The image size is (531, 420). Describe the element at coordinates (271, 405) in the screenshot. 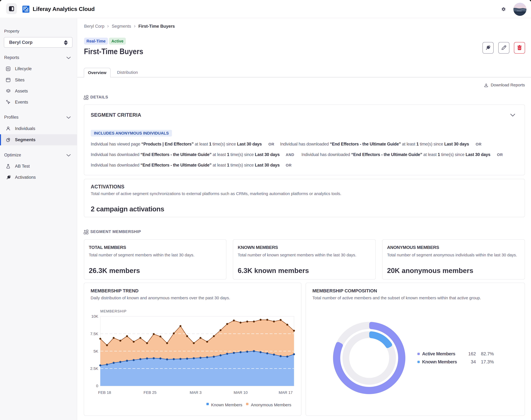

I see `svg-text: Anonymous Members` at that location.